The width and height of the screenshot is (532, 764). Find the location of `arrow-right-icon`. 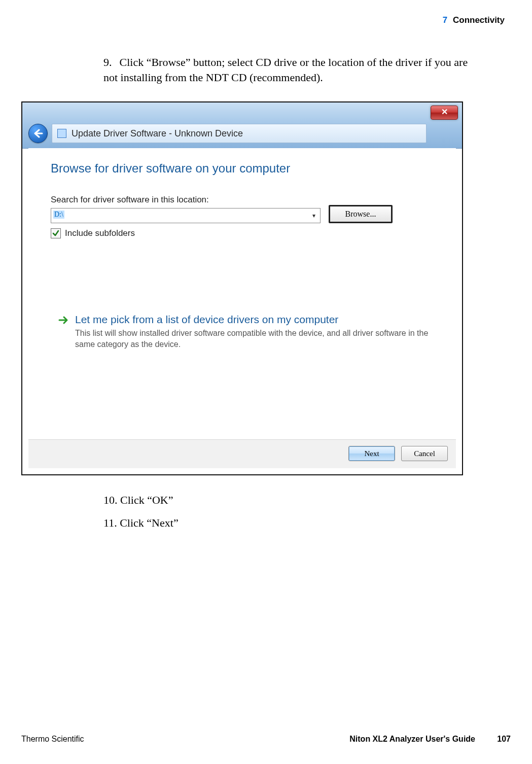

arrow-right-icon is located at coordinates (63, 320).